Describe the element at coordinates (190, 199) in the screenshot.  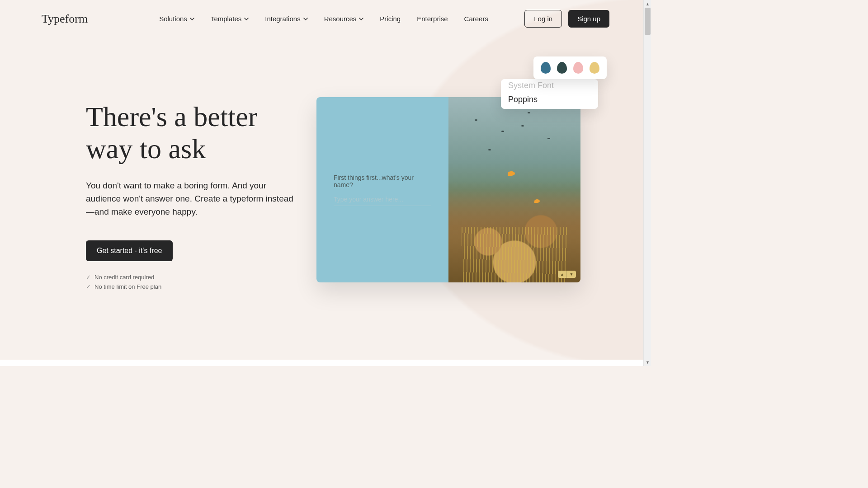
I see `hero-subtitle: You don't want to make a boring form. An…` at that location.